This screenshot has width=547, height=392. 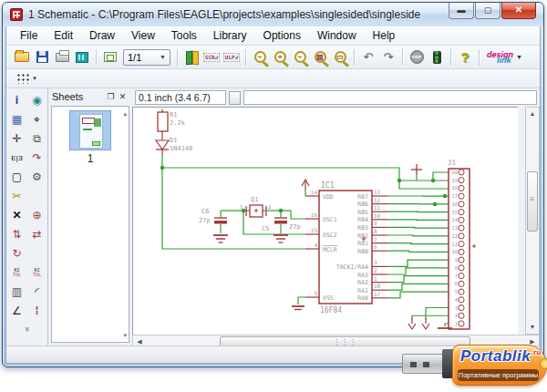 What do you see at coordinates (390, 98) in the screenshot?
I see `command-line-input` at bounding box center [390, 98].